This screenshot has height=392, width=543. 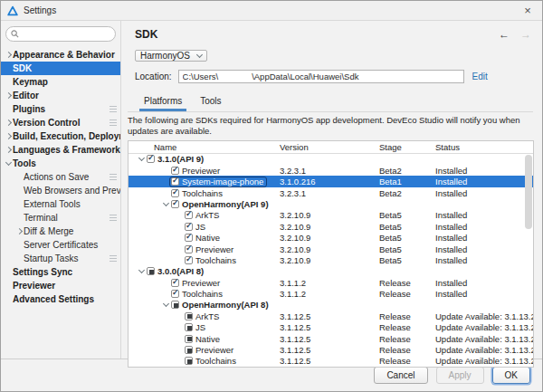 I want to click on search-icon, so click(x=14, y=34).